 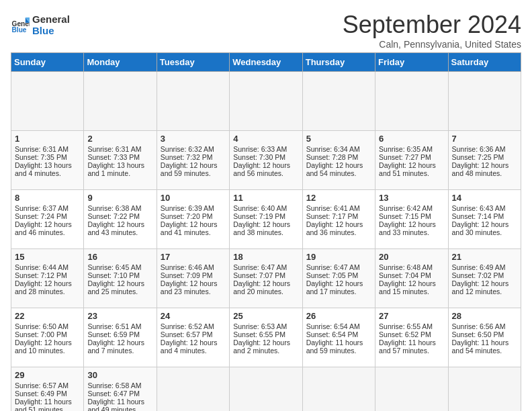 What do you see at coordinates (266, 390) in the screenshot?
I see `calendar-week-5: 29Sunrise: 6:57 AMSunset: 6:49 PMDayligh…` at bounding box center [266, 390].